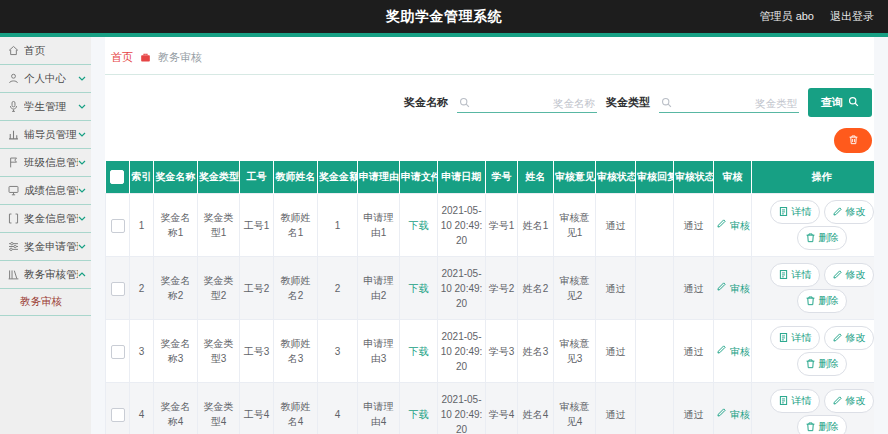 The height and width of the screenshot is (434, 888). Describe the element at coordinates (142, 178) in the screenshot. I see `column-header: 索引` at that location.